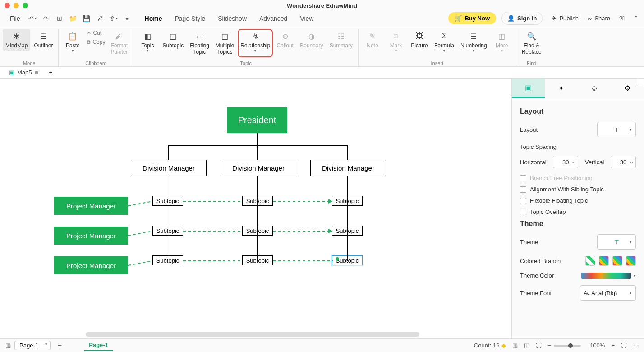 The image size is (644, 352). I want to click on page-tab-active: Page-1, so click(98, 346).